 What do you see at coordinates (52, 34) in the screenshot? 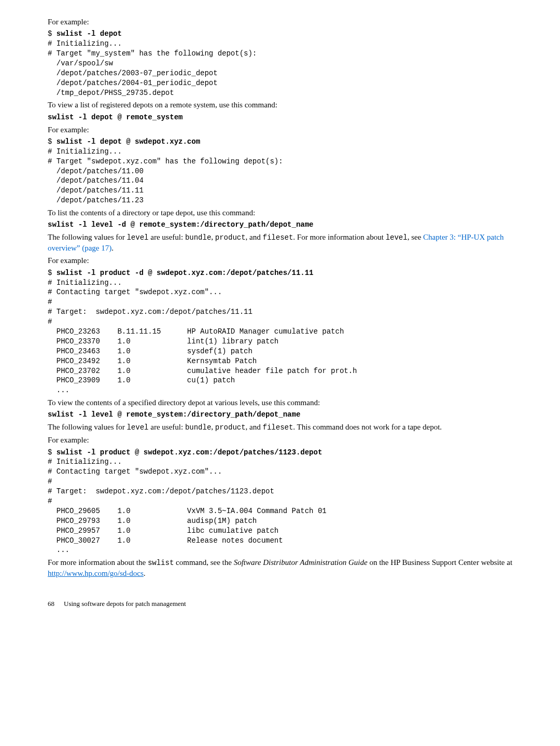
I see `prompt-1: $` at bounding box center [52, 34].